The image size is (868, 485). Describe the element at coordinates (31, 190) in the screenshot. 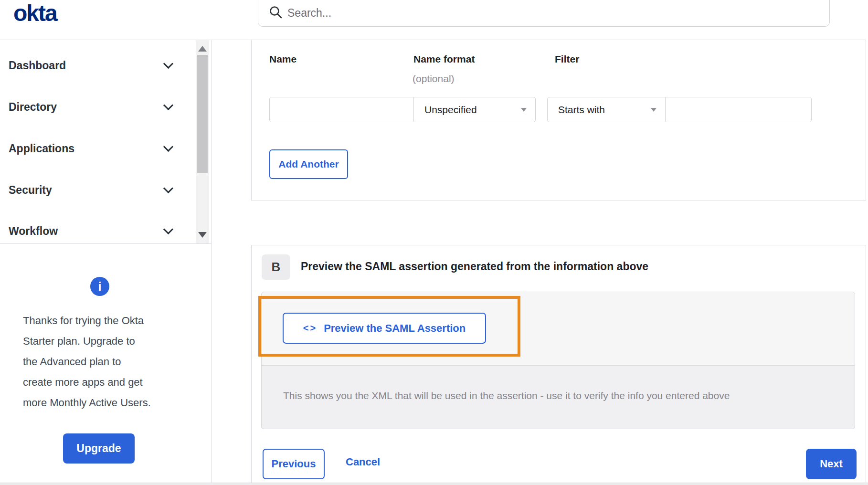

I see `sidebar-item-label: Security` at that location.